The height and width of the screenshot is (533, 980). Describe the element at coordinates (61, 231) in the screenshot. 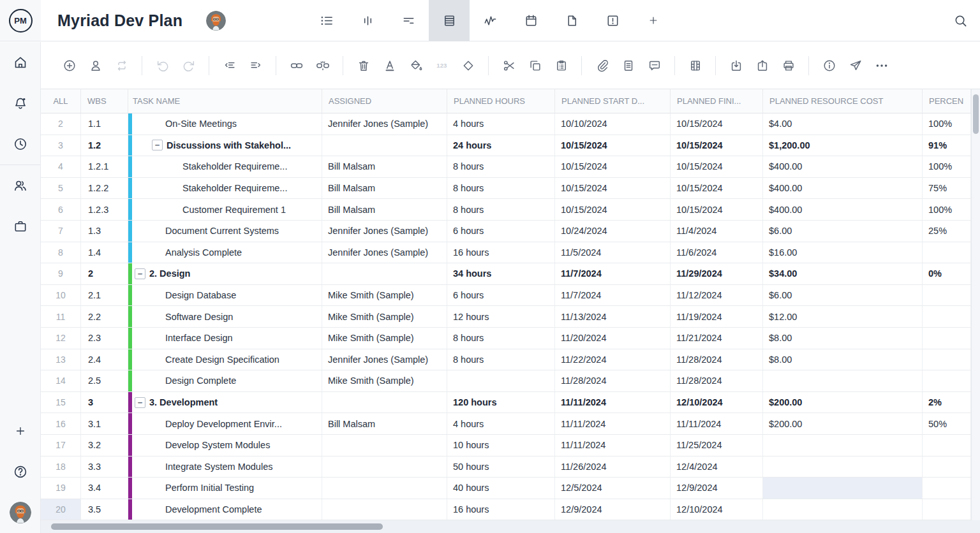

I see `cell-num: 7` at that location.